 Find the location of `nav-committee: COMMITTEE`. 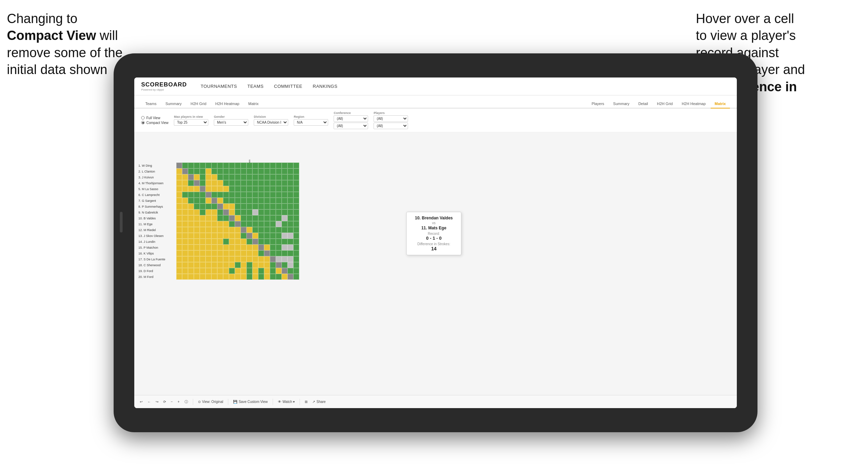

nav-committee: COMMITTEE is located at coordinates (289, 86).